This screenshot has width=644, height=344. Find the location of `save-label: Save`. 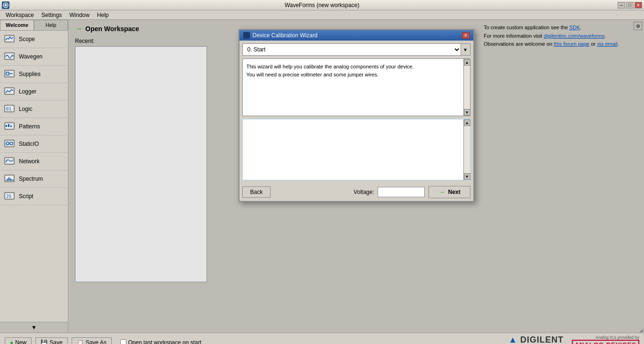

save-label: Save is located at coordinates (56, 342).